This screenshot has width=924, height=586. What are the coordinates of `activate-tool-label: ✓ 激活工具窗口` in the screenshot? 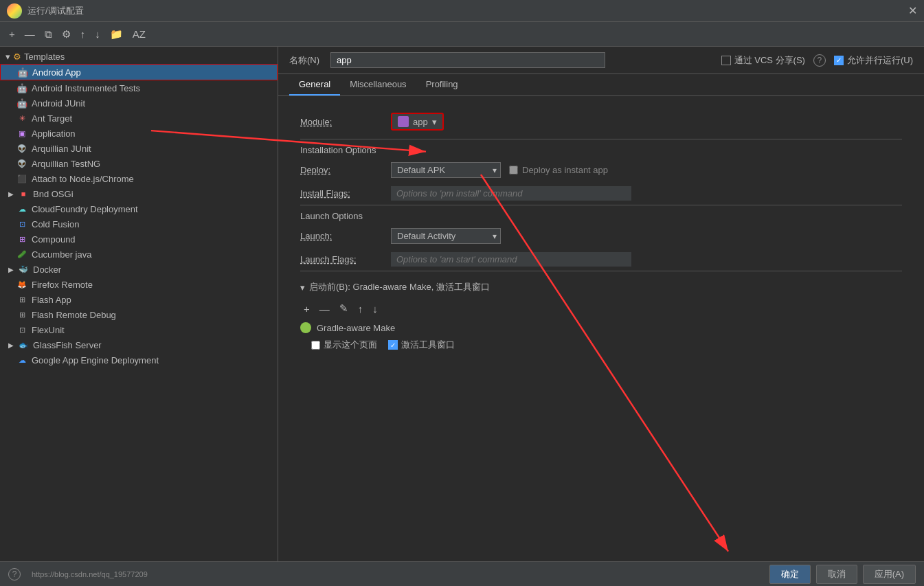 It's located at (422, 345).